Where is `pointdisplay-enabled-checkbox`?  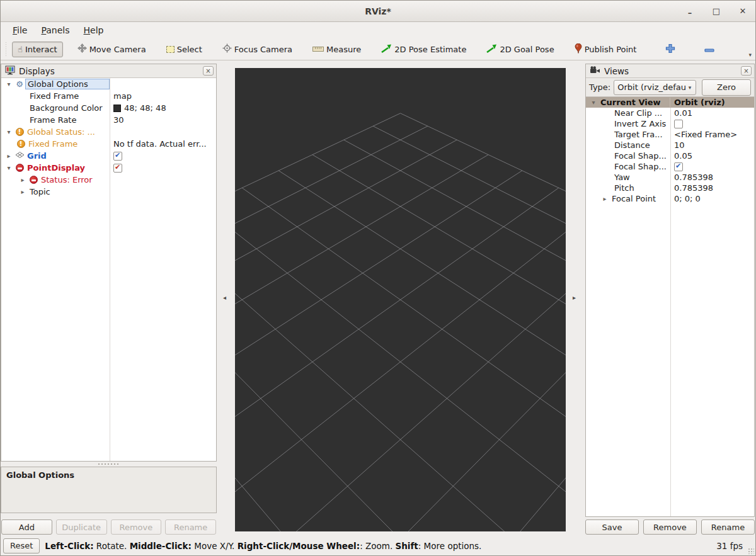
pointdisplay-enabled-checkbox is located at coordinates (118, 168).